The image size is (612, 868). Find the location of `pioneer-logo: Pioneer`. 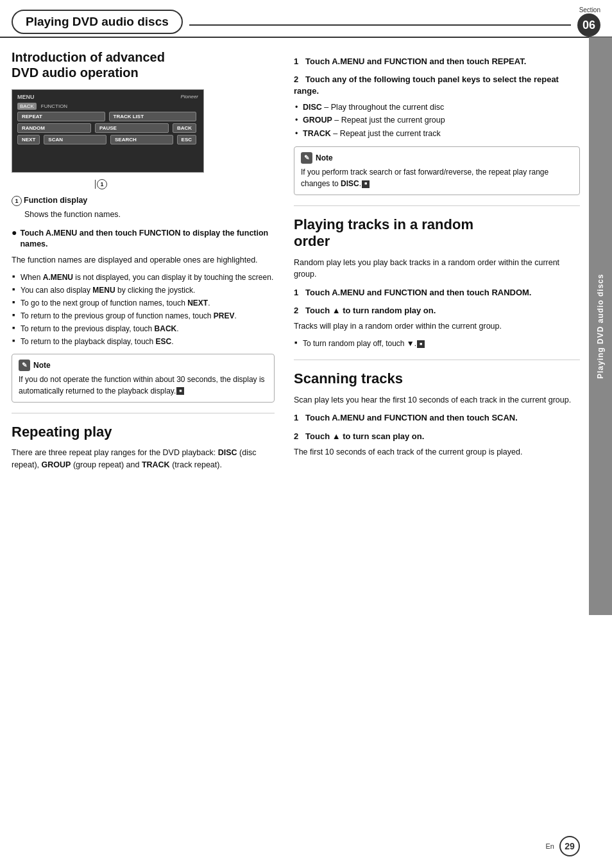

pioneer-logo: Pioneer is located at coordinates (189, 97).